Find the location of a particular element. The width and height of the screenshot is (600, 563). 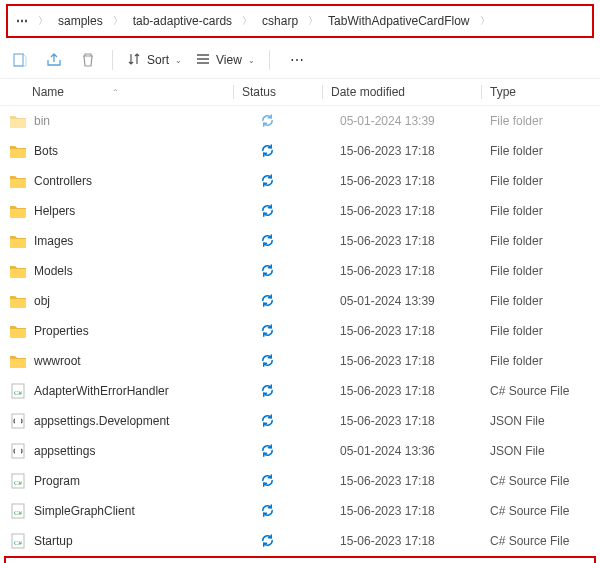

file-row: bin05-01-2024 13:39File folder is located at coordinates (300, 121).